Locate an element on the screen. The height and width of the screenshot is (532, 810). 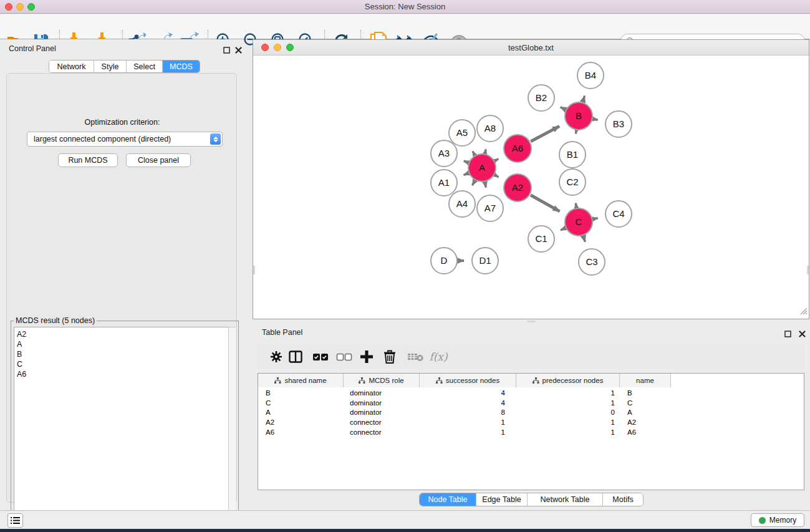
network-window-titlebar: testGlobe.txt is located at coordinates (531, 47).